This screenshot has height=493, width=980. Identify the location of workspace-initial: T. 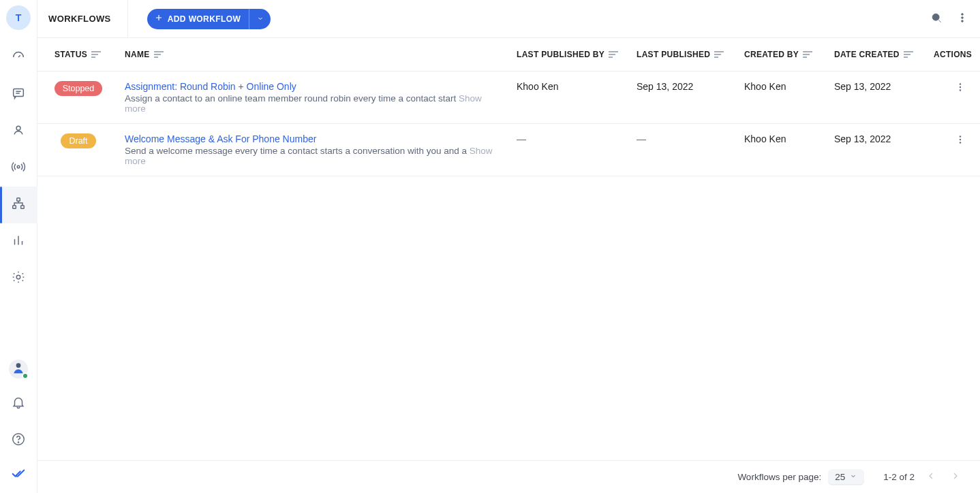
(19, 18).